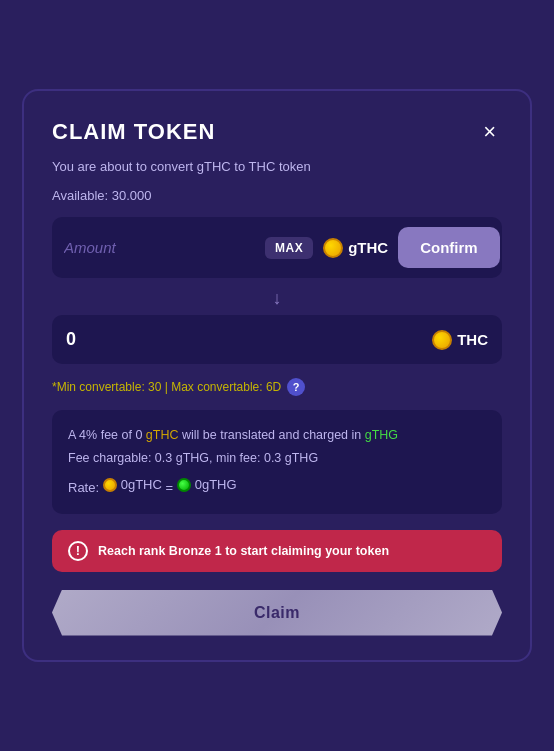 The image size is (554, 751). I want to click on subtitle-text: You are about to convert gTHC to THC tok…, so click(277, 166).